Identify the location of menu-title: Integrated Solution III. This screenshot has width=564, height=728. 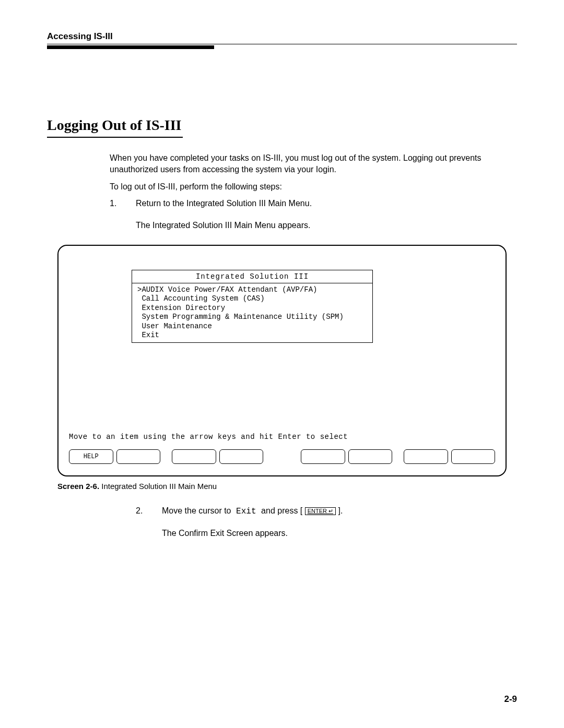
(252, 277).